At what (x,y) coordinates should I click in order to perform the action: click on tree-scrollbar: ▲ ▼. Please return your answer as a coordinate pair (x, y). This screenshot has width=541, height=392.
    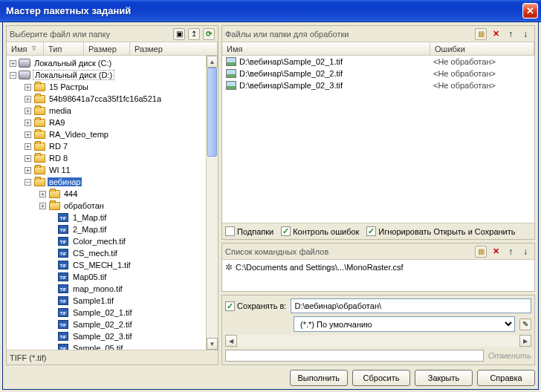
    Looking at the image, I should click on (212, 203).